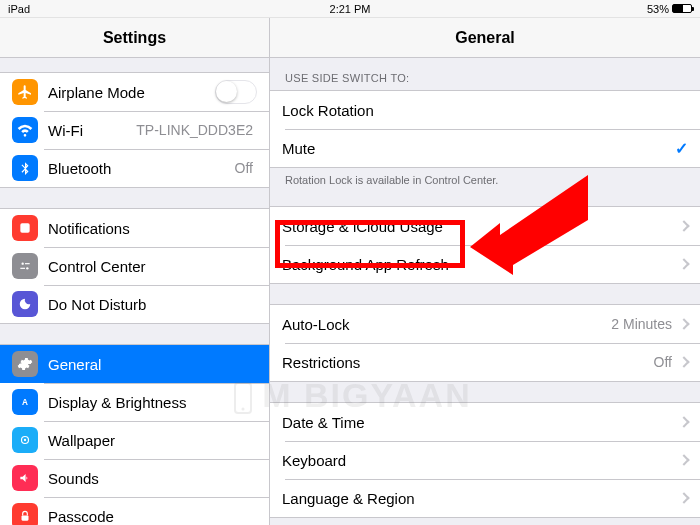 Image resolution: width=700 pixels, height=525 pixels. Describe the element at coordinates (134, 38) in the screenshot. I see `sidebar-title: Settings` at that location.